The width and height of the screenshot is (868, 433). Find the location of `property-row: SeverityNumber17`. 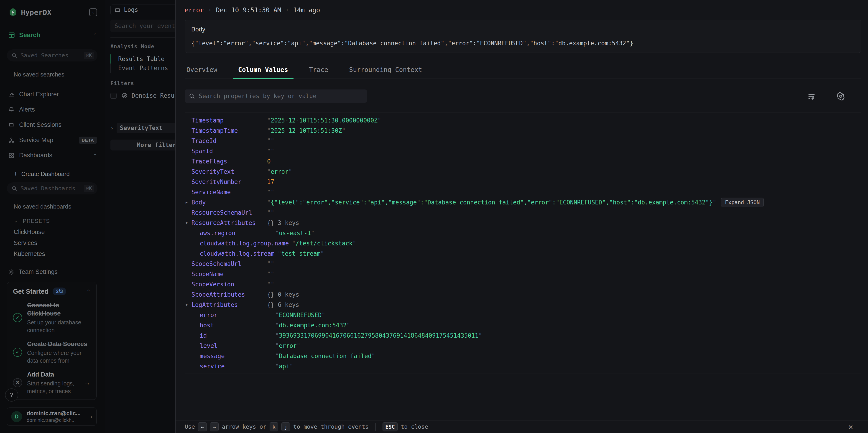

property-row: SeverityNumber17 is located at coordinates (524, 182).